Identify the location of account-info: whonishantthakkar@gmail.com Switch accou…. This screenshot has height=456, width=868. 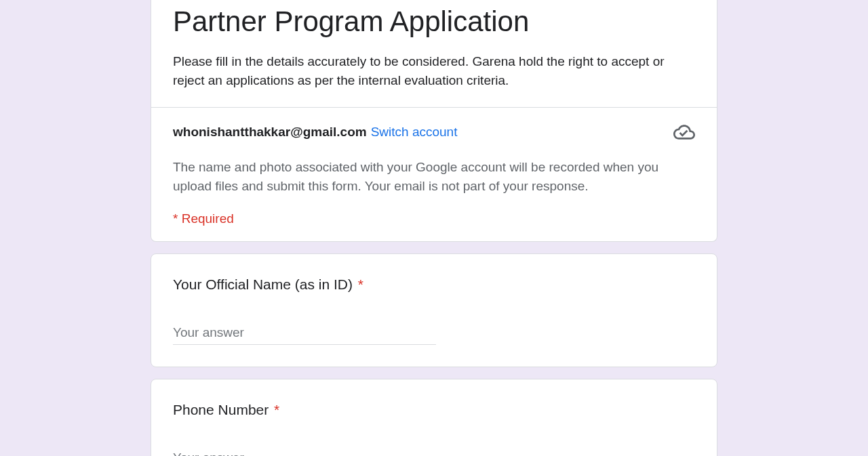
(315, 132).